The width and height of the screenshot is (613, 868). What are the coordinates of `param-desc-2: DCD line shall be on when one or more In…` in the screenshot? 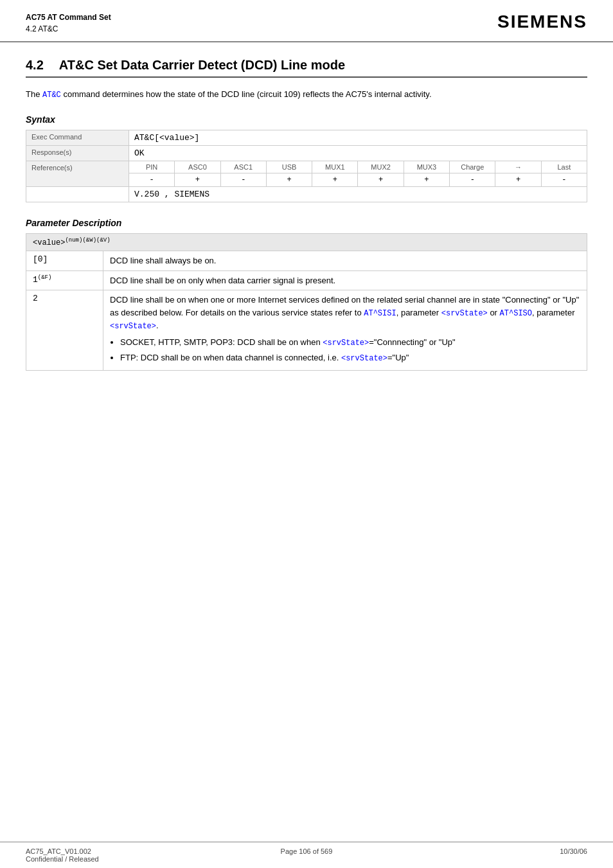 It's located at (346, 330).